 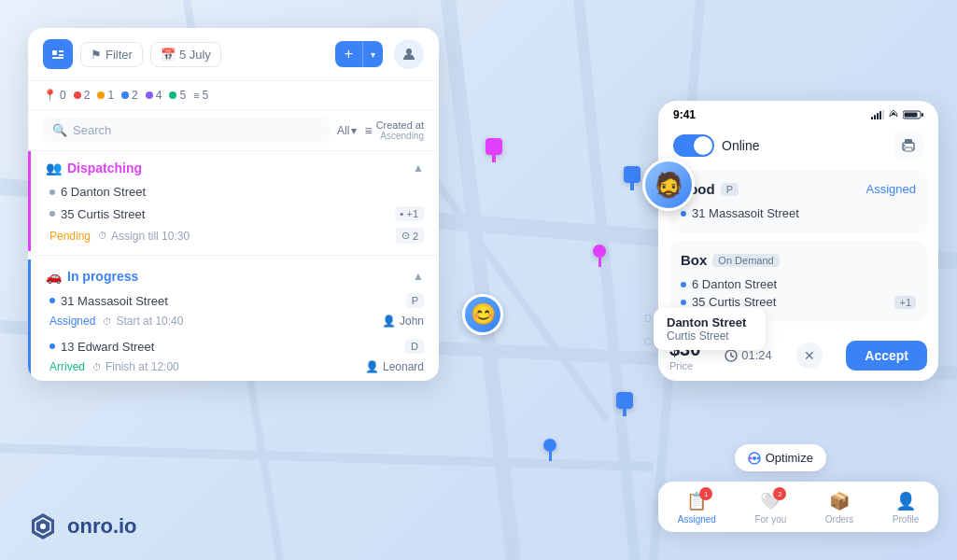 I want to click on timer-value: 01:24, so click(x=756, y=355).